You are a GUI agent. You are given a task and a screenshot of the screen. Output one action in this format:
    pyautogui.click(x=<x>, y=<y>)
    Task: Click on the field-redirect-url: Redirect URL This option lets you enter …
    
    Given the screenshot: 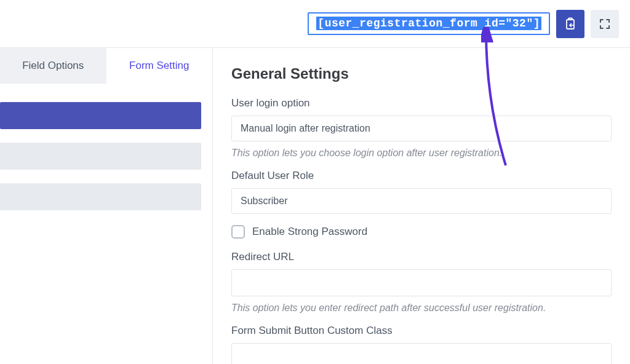 What is the action you would take?
    pyautogui.click(x=421, y=282)
    